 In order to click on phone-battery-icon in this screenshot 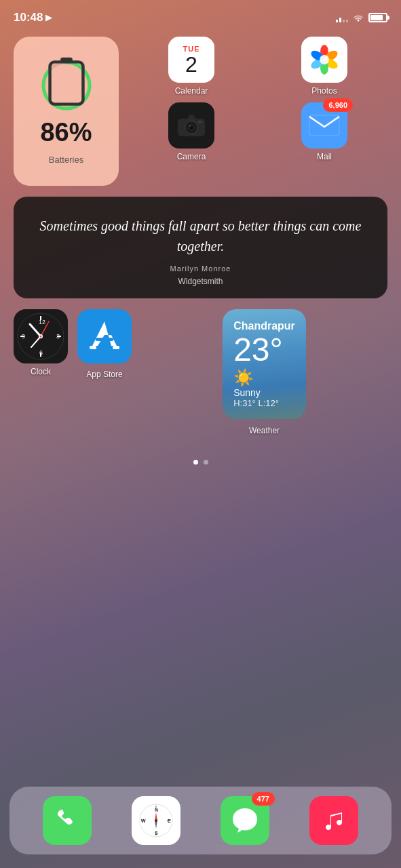, I will do `click(66, 85)`.